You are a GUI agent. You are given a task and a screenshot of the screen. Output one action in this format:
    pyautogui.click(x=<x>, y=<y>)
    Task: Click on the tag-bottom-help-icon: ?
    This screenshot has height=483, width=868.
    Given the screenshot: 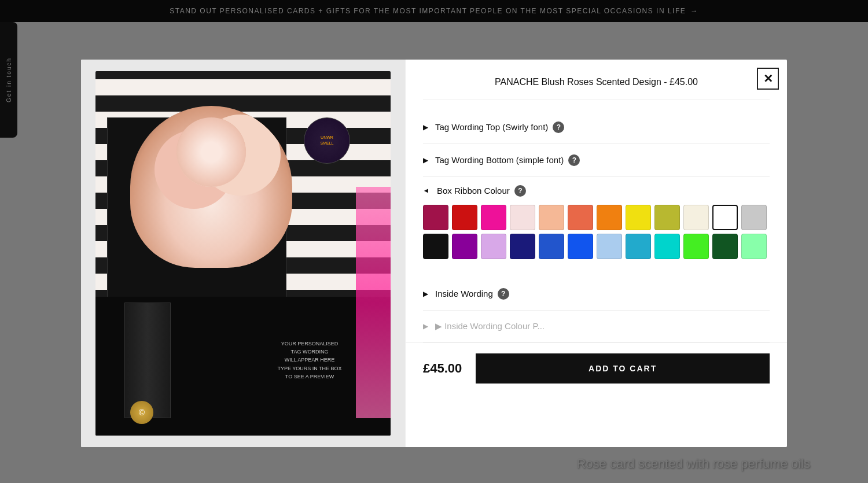 What is the action you would take?
    pyautogui.click(x=574, y=160)
    